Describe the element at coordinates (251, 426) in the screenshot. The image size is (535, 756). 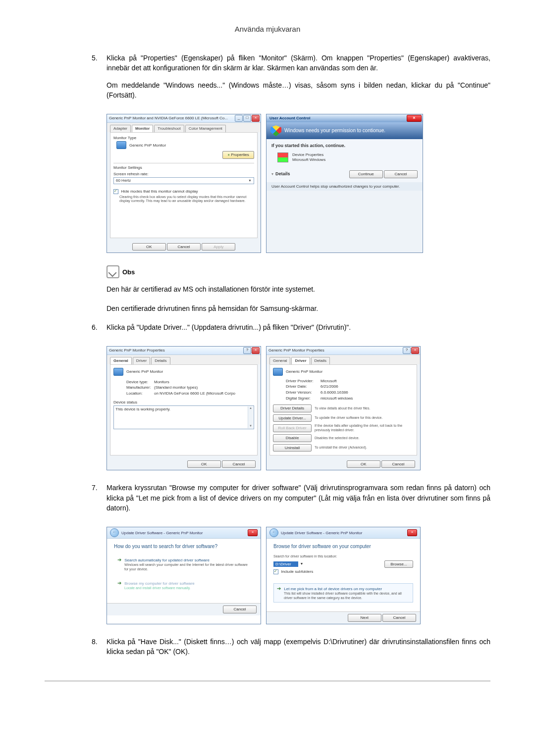
I see `scroll-down-icon: ▼` at that location.